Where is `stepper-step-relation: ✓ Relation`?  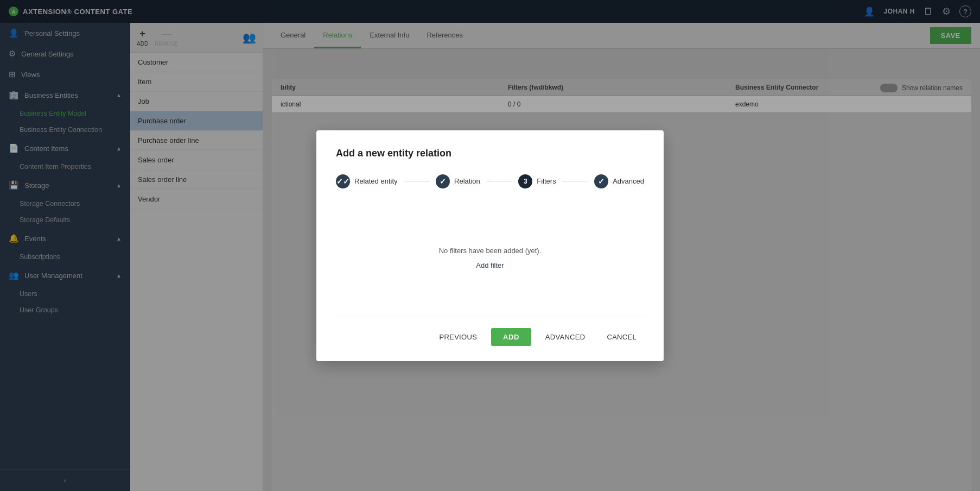 stepper-step-relation: ✓ Relation is located at coordinates (458, 181).